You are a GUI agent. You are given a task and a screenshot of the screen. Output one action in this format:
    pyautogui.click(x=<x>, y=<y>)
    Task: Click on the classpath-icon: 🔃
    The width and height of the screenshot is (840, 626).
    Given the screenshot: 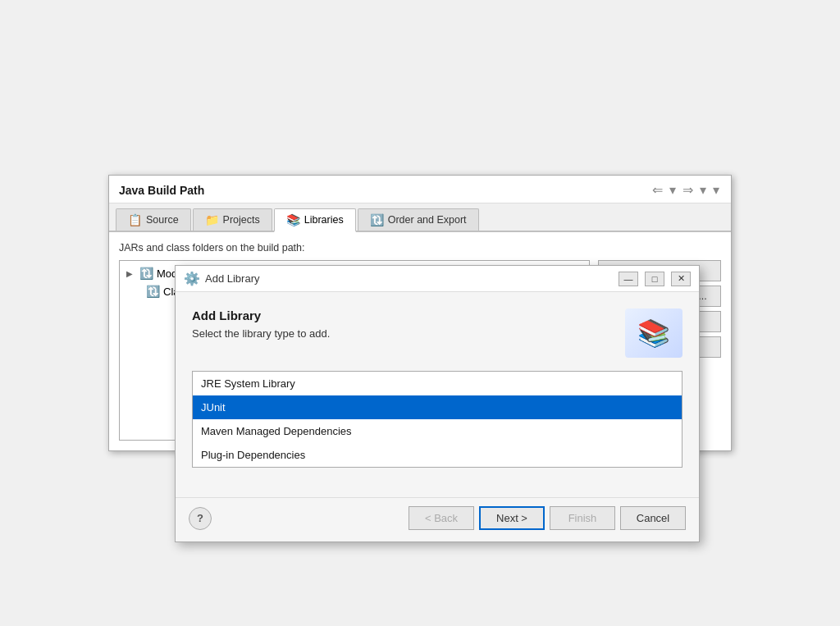 What is the action you would take?
    pyautogui.click(x=153, y=291)
    